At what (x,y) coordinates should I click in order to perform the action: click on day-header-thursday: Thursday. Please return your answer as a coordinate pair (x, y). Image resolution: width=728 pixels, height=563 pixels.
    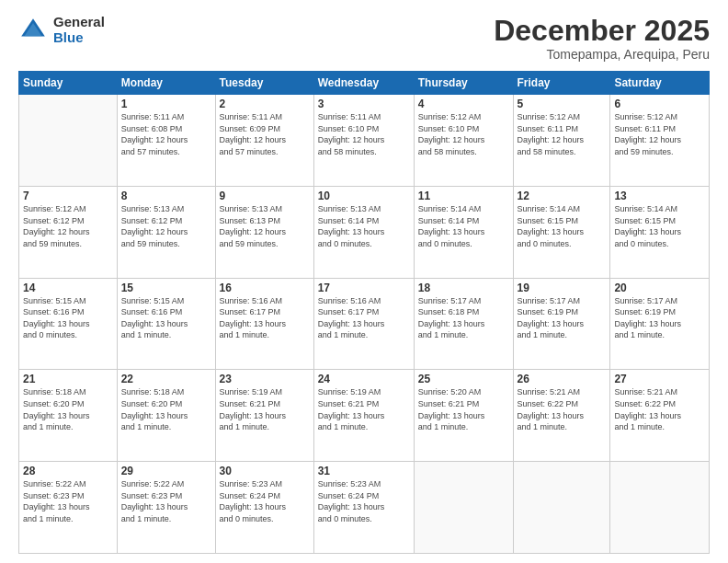
    Looking at the image, I should click on (463, 83).